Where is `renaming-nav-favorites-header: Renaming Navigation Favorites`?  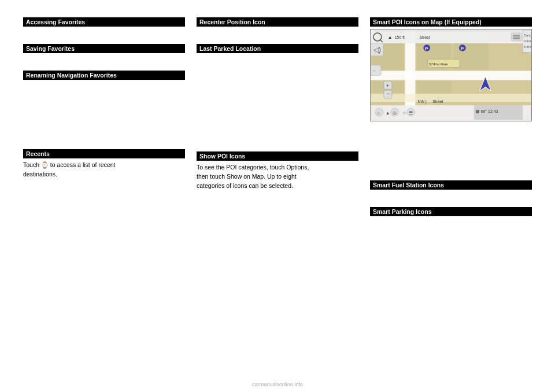 renaming-nav-favorites-header: Renaming Navigation Favorites is located at coordinates (104, 75).